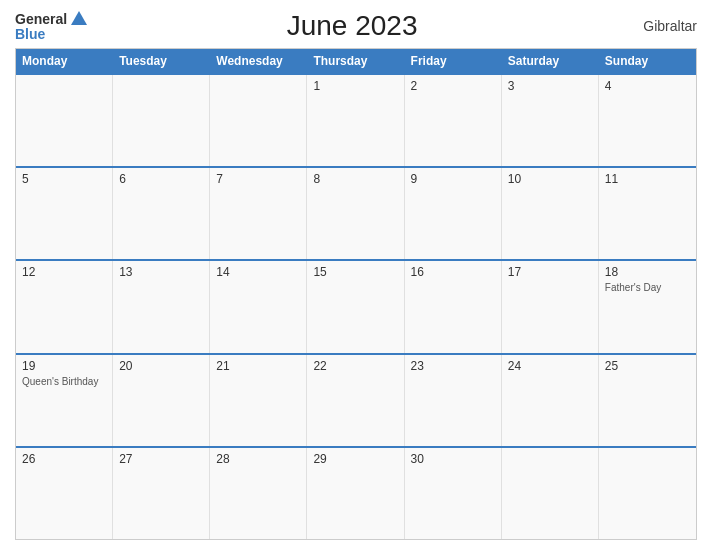  I want to click on day-number-3: 3, so click(550, 86).